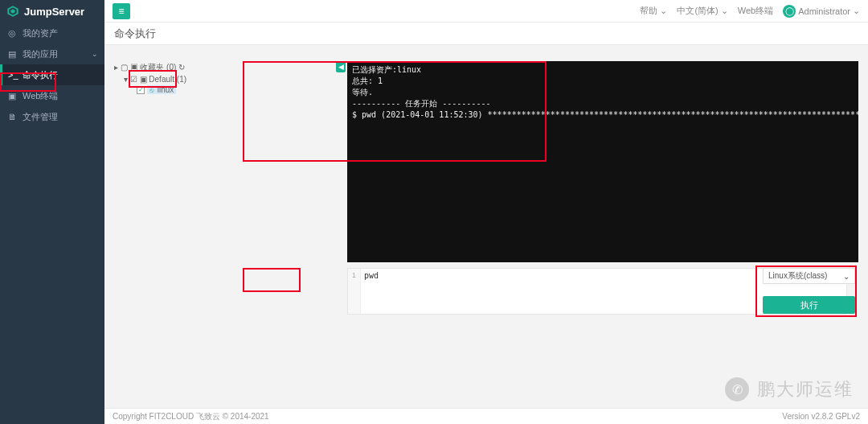 Image resolution: width=868 pixels, height=424 pixels. What do you see at coordinates (40, 55) in the screenshot?
I see `nav-label: 我的应用` at bounding box center [40, 55].